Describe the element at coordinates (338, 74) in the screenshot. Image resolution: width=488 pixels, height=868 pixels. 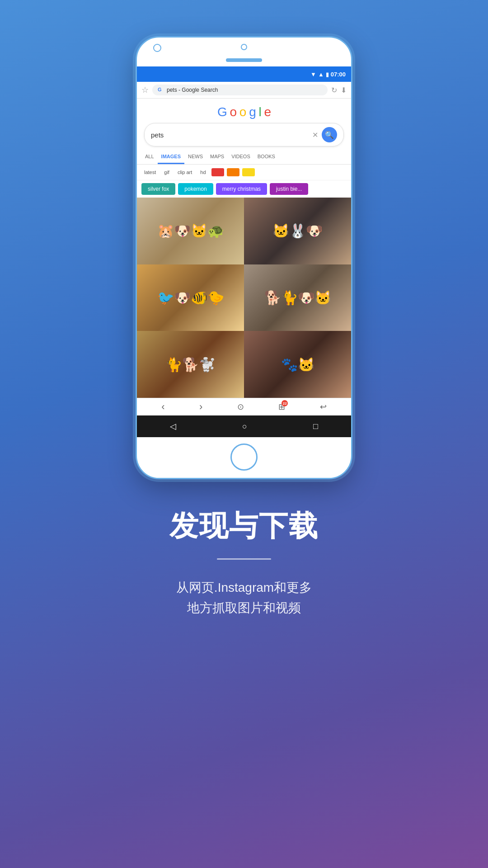
I see `status-time: 07:00` at that location.